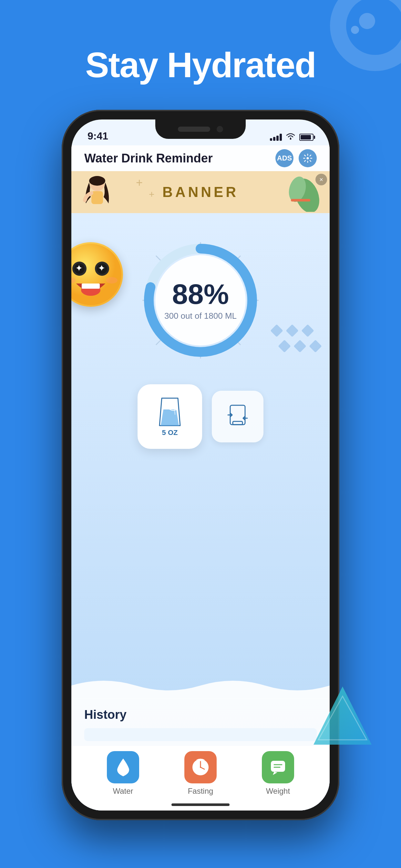  What do you see at coordinates (321, 180) in the screenshot?
I see `banner-close-button: ×` at bounding box center [321, 180].